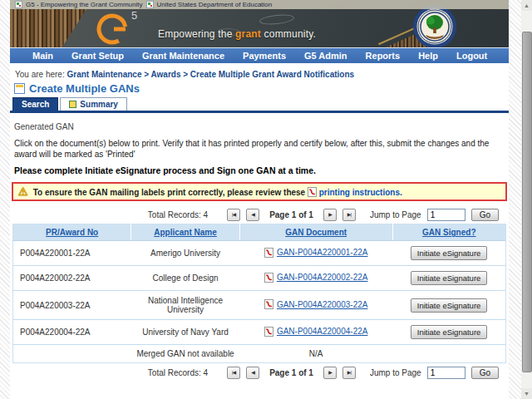 Image resolution: width=532 pixels, height=399 pixels. I want to click on merged-gan-doc: N/A, so click(316, 354).